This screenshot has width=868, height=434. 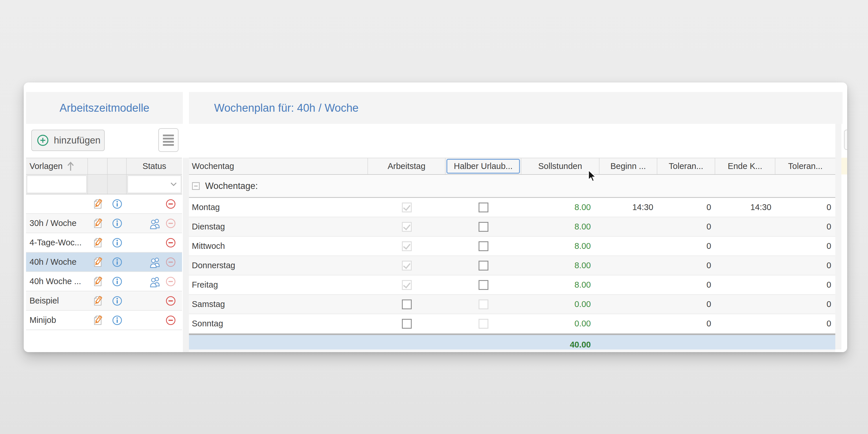 I want to click on column-header-sollstunden: Sollstunden, so click(x=560, y=166).